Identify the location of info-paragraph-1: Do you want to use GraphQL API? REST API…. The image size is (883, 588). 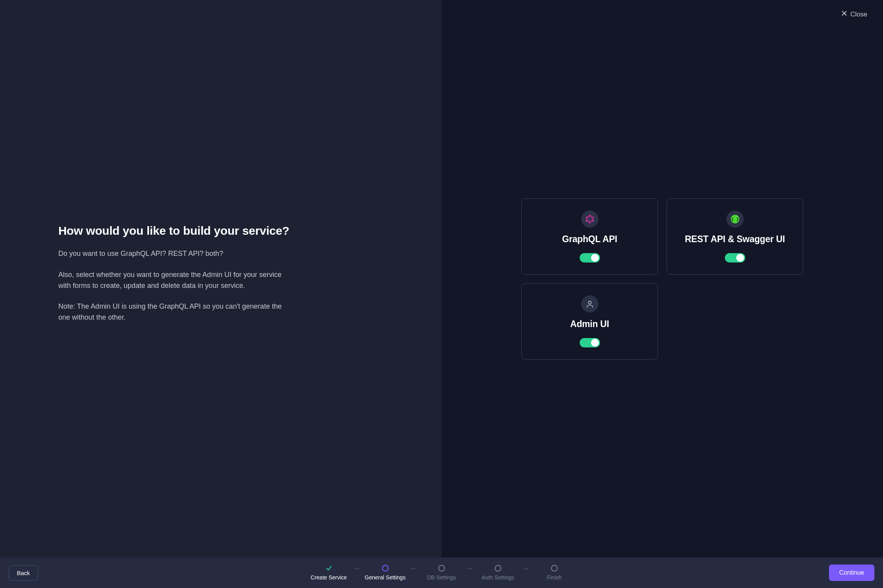
(176, 254).